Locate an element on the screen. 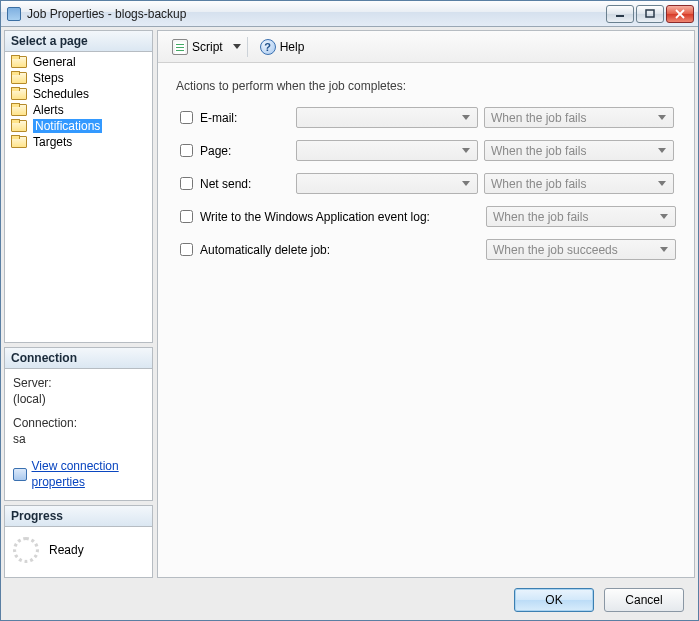 This screenshot has width=699, height=621. progress-status: Ready is located at coordinates (66, 550).